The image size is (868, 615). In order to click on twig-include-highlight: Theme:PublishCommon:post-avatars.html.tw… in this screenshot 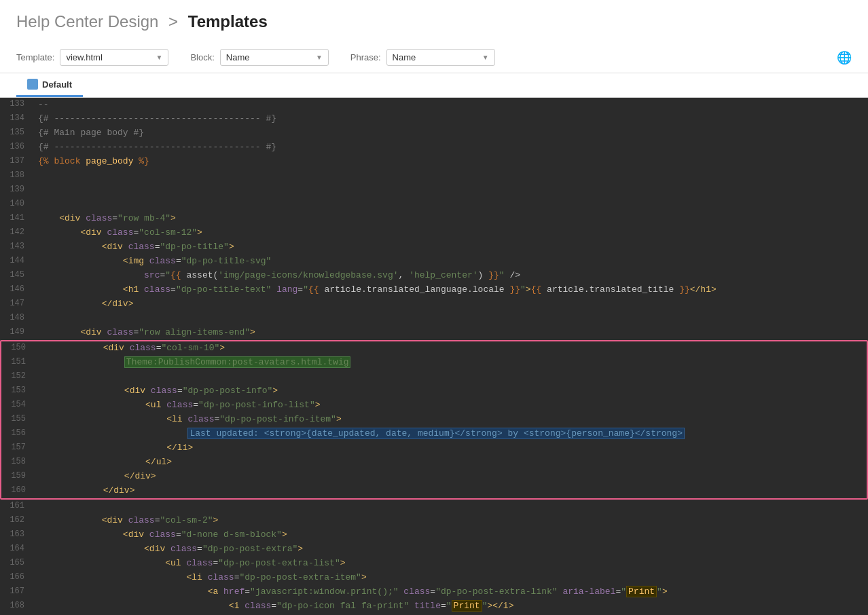, I will do `click(238, 362)`.